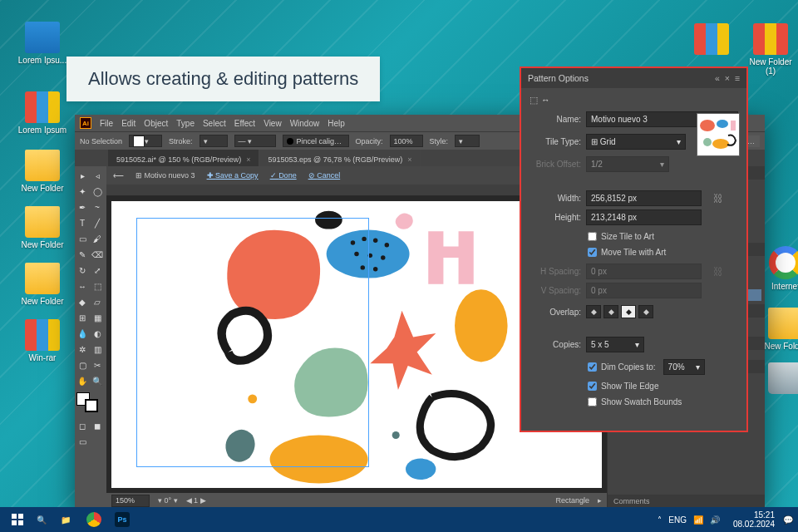  Describe the element at coordinates (89, 403) in the screenshot. I see `fill-stroke-swatch` at that location.